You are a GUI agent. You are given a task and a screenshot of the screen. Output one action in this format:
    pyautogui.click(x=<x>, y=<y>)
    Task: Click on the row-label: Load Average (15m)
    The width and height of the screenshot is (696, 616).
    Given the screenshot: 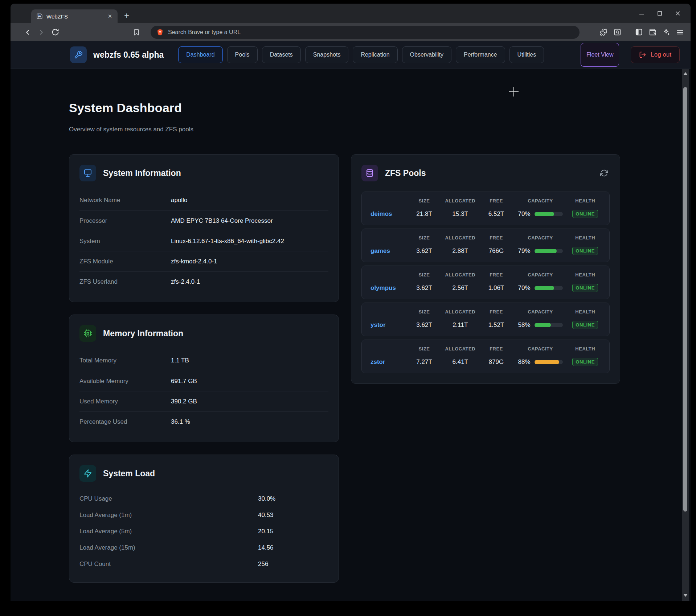 What is the action you would take?
    pyautogui.click(x=169, y=548)
    